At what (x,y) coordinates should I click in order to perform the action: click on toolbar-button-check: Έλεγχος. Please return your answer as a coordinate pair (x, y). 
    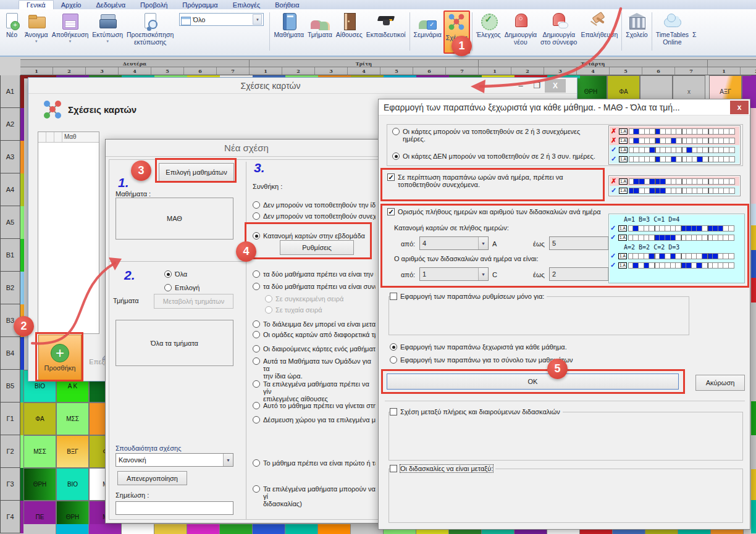
    Looking at the image, I should click on (489, 32).